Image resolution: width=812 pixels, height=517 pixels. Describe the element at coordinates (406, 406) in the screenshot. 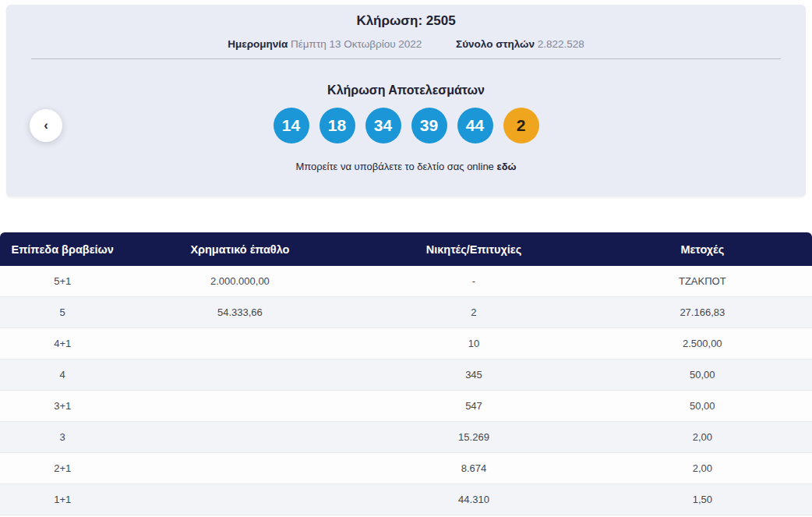

I see `table-row: 3+1 547 50,00` at that location.